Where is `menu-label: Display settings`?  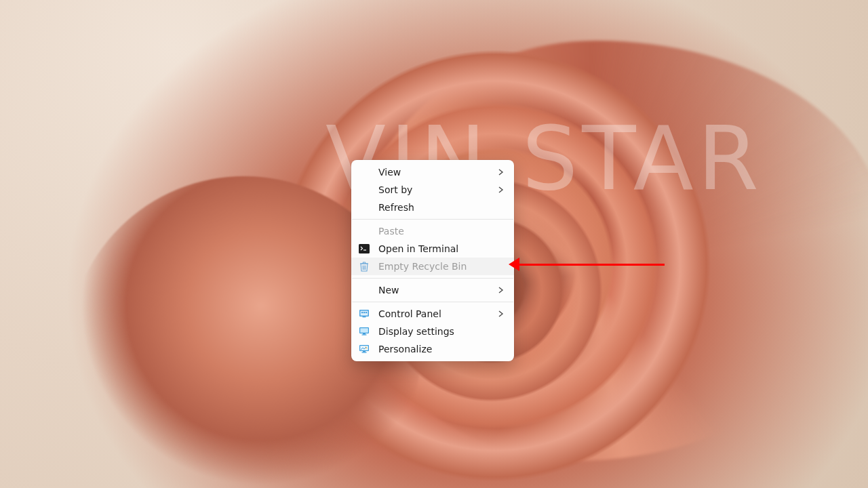 menu-label: Display settings is located at coordinates (442, 331).